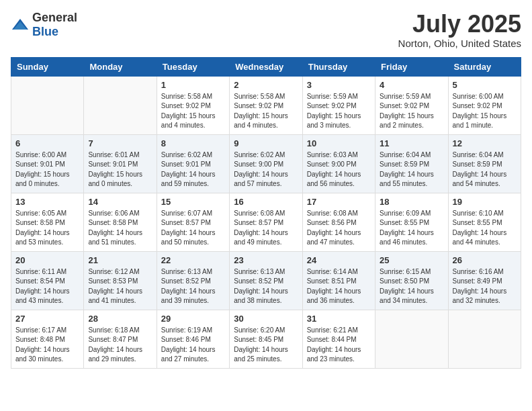 Image resolution: width=532 pixels, height=411 pixels. Describe the element at coordinates (120, 228) in the screenshot. I see `day-info: Sunrise: 6:06 AM Sunset: 8:58 PM Dayligh…` at that location.